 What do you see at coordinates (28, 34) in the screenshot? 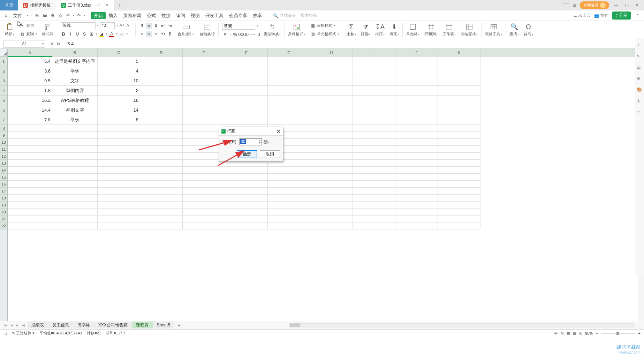
I see `copy-button: ⧉复制▾` at bounding box center [28, 34].